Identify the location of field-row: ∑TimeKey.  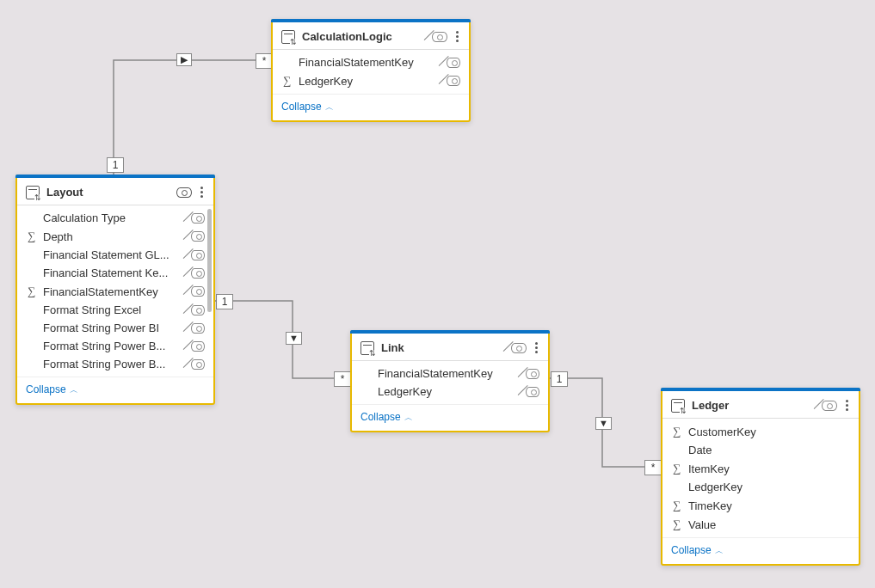
(761, 505).